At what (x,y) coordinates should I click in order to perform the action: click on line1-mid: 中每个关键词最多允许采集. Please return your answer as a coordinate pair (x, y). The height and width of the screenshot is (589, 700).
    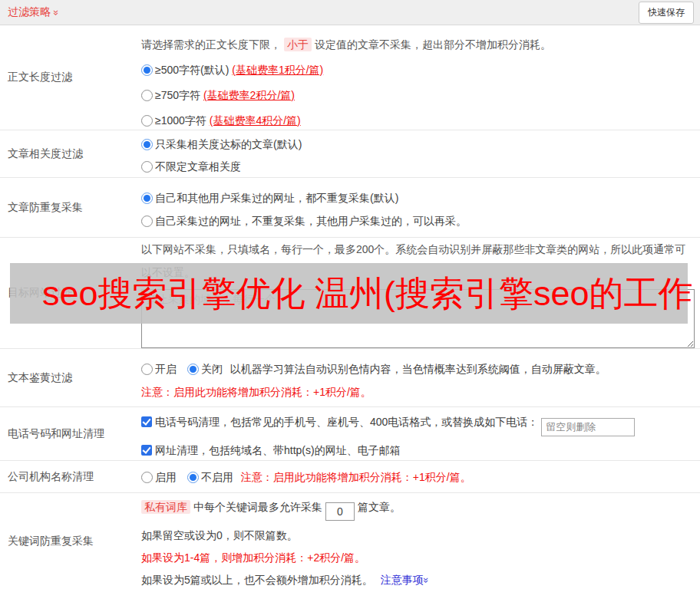
    Looking at the image, I should click on (258, 507).